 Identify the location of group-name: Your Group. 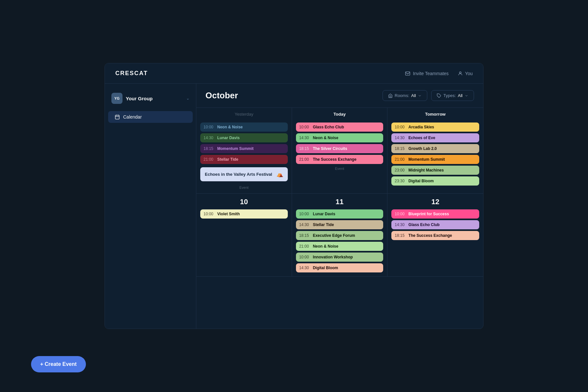
(154, 99).